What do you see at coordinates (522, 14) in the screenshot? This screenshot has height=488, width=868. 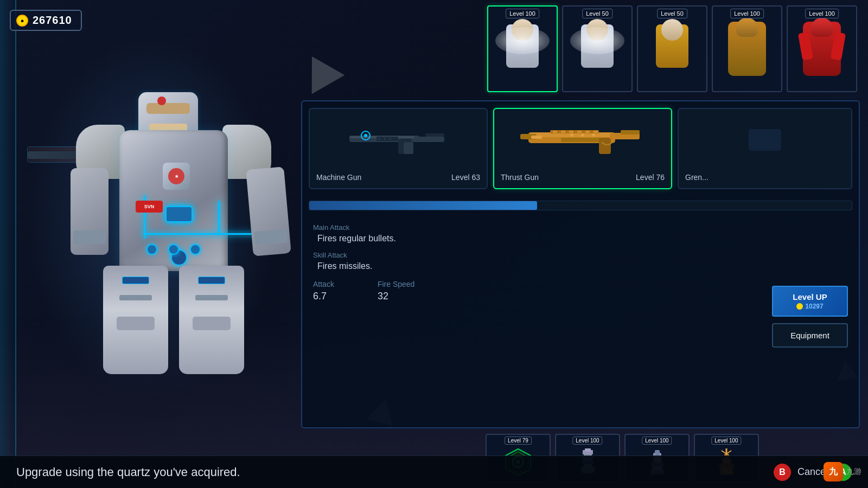 I see `char-card-1-level: Level 100` at bounding box center [522, 14].